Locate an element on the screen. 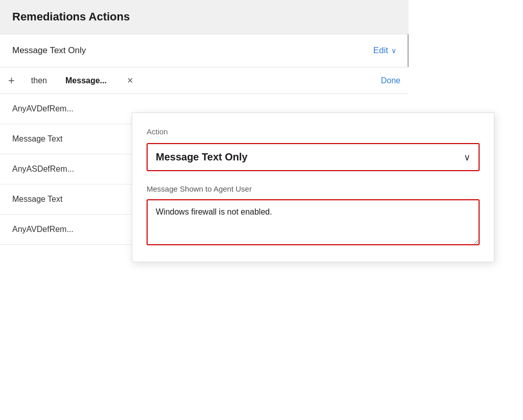 The height and width of the screenshot is (420, 523). toolbar-then-label: then is located at coordinates (39, 81).